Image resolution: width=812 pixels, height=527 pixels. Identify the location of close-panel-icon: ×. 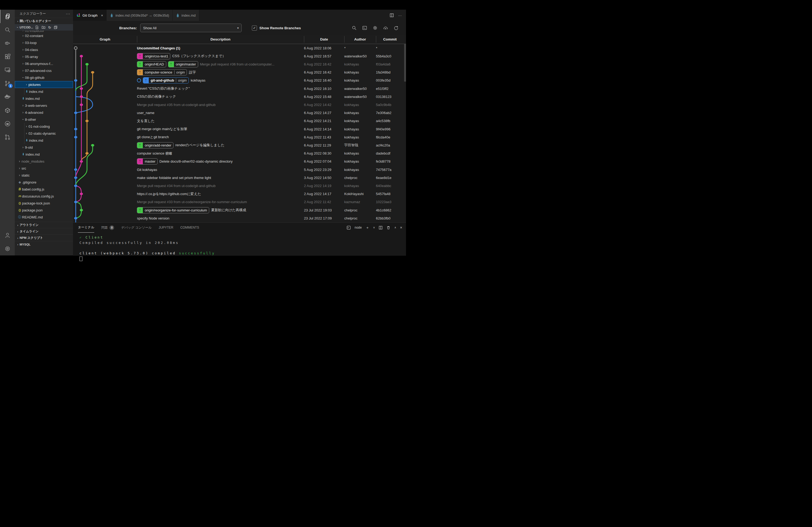
(401, 228).